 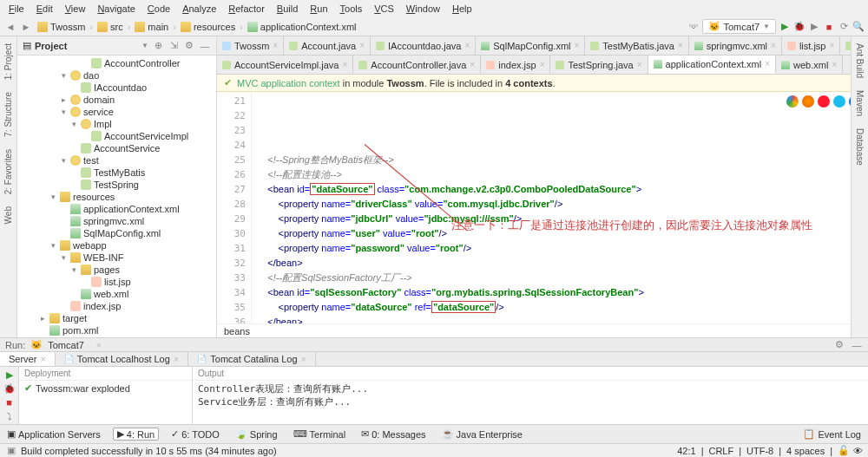 I want to click on tw-applicationservers: ▣Application Servers, so click(x=54, y=434).